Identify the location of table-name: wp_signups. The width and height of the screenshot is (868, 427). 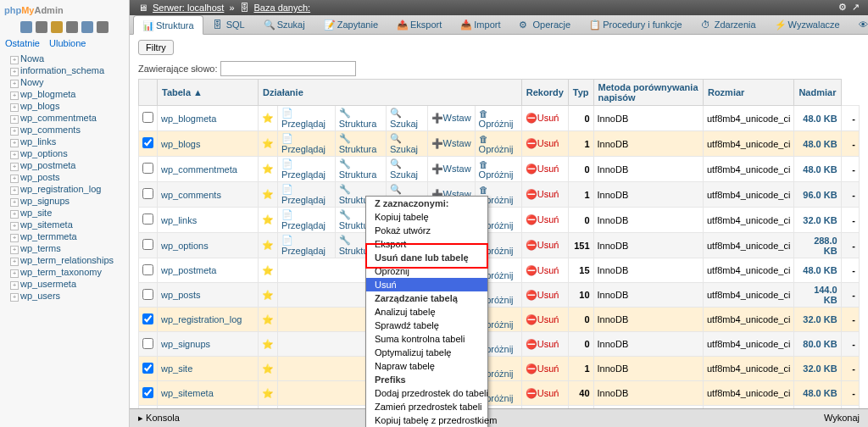
(186, 344).